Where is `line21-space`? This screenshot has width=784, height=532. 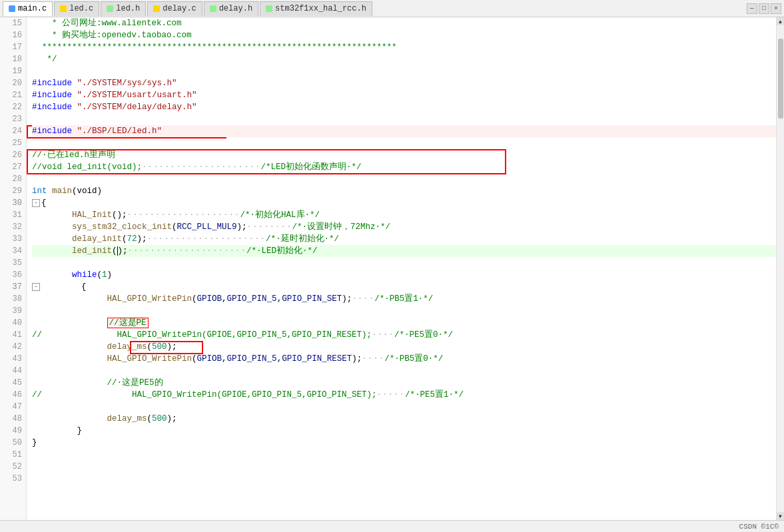
line21-space is located at coordinates (75, 95).